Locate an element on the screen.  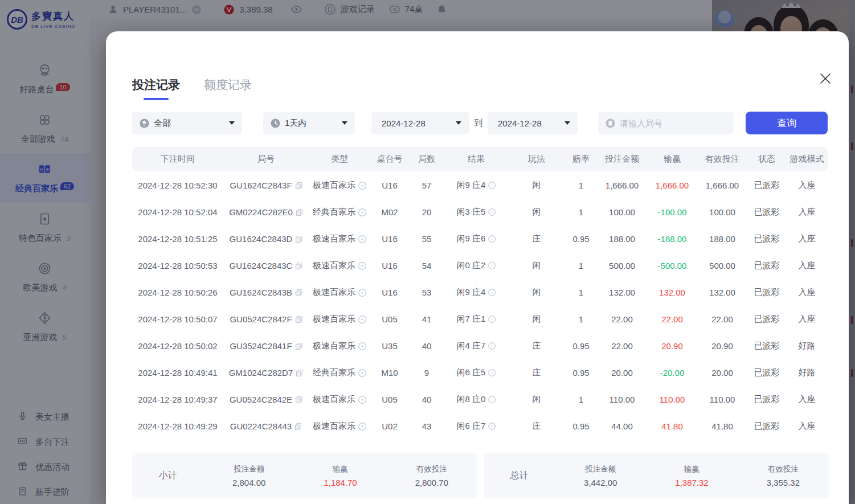
table-header-cell: 局数 is located at coordinates (427, 159).